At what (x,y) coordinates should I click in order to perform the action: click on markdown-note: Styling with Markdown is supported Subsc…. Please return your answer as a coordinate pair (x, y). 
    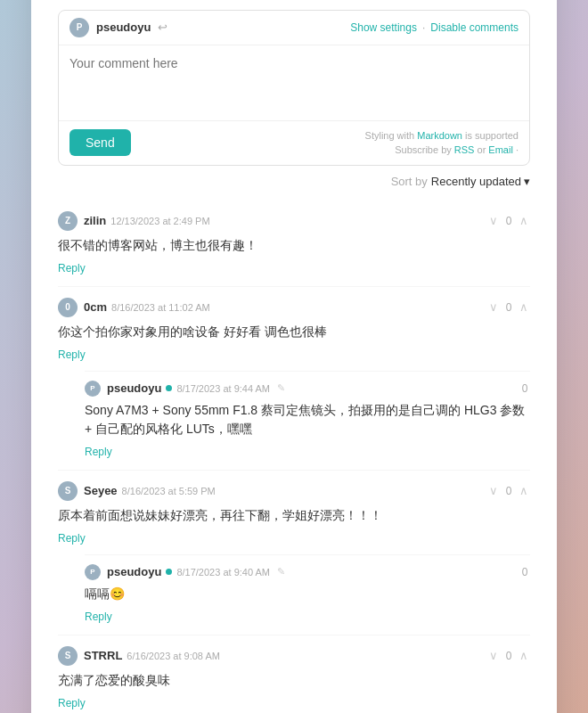
    Looking at the image, I should click on (442, 143).